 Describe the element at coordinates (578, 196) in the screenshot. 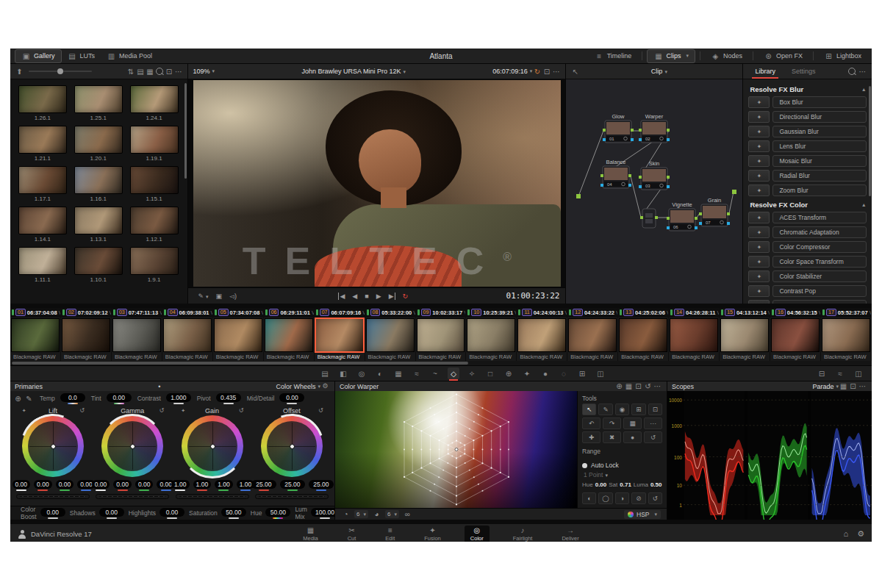

I see `node-input-port` at that location.